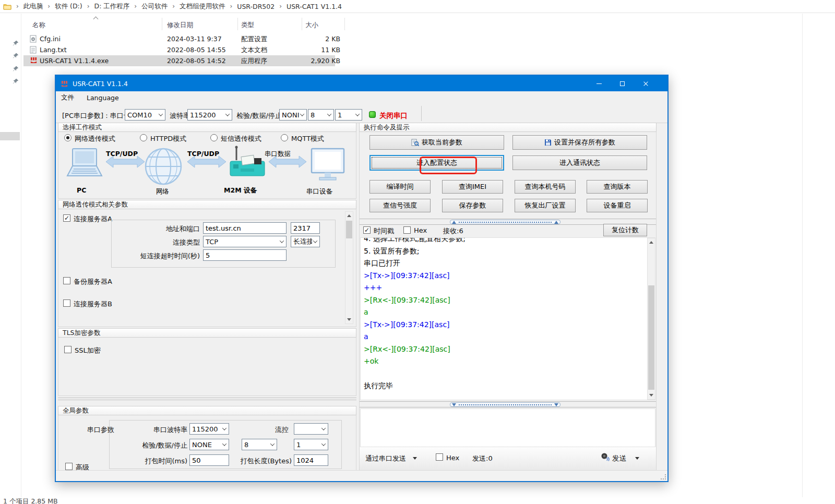 The width and height of the screenshot is (835, 504). Describe the element at coordinates (473, 187) in the screenshot. I see `query-imei-button: 查询IMEI` at that location.